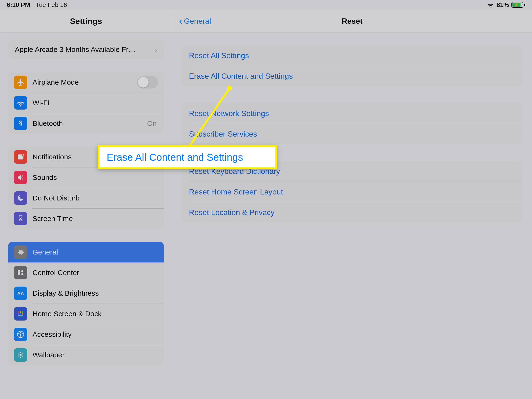 This screenshot has height=399, width=532. Describe the element at coordinates (95, 177) in the screenshot. I see `sounds-label: Sounds` at that location.